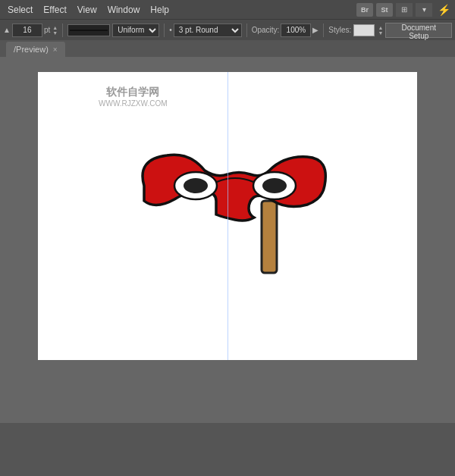 Image resolution: width=455 pixels, height=476 pixels. Describe the element at coordinates (206, 30) in the screenshot. I see `stroke-size-control: • 3 pt. Round` at that location.